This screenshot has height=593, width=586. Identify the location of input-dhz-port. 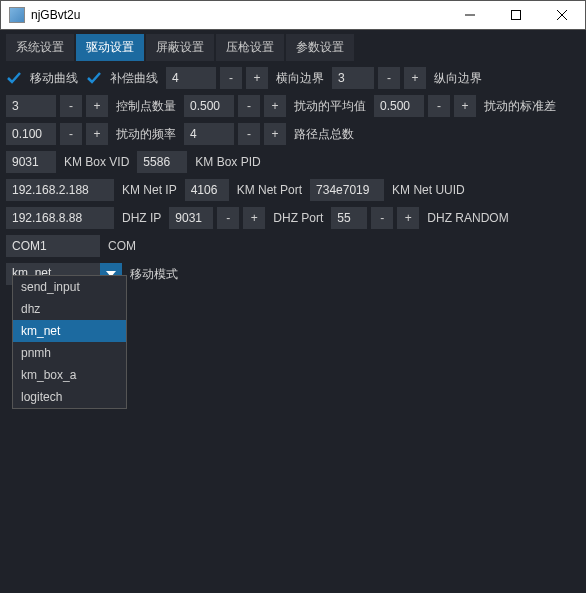
(191, 218).